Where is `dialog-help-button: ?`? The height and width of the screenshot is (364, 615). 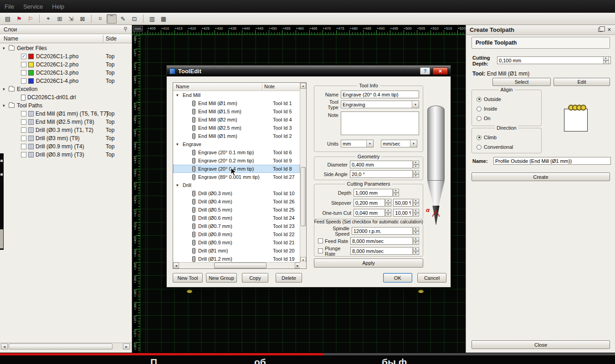
dialog-help-button: ? is located at coordinates (425, 71).